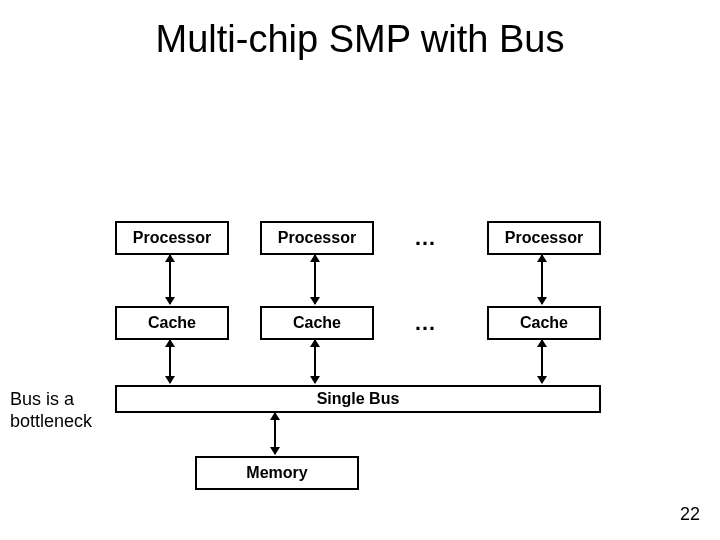 This screenshot has width=720, height=540. Describe the element at coordinates (360, 30) in the screenshot. I see `slide-title: Multi-chip SMP with Bus` at that location.